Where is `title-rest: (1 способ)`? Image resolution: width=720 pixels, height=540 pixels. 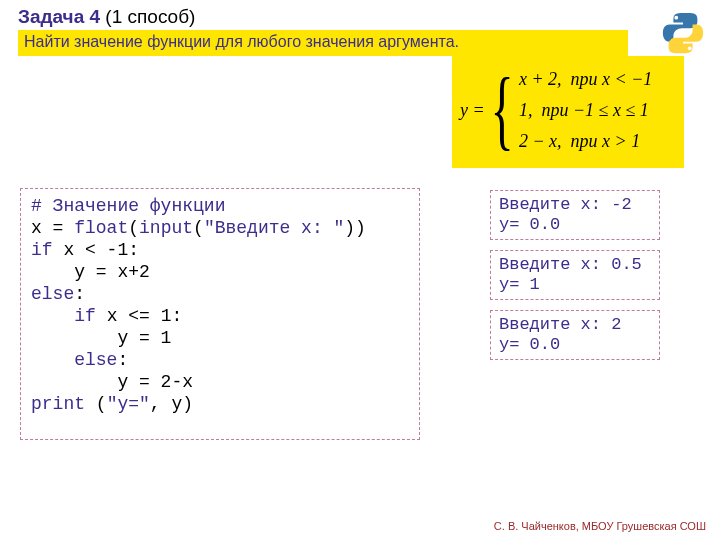 title-rest: (1 способ) is located at coordinates (148, 16).